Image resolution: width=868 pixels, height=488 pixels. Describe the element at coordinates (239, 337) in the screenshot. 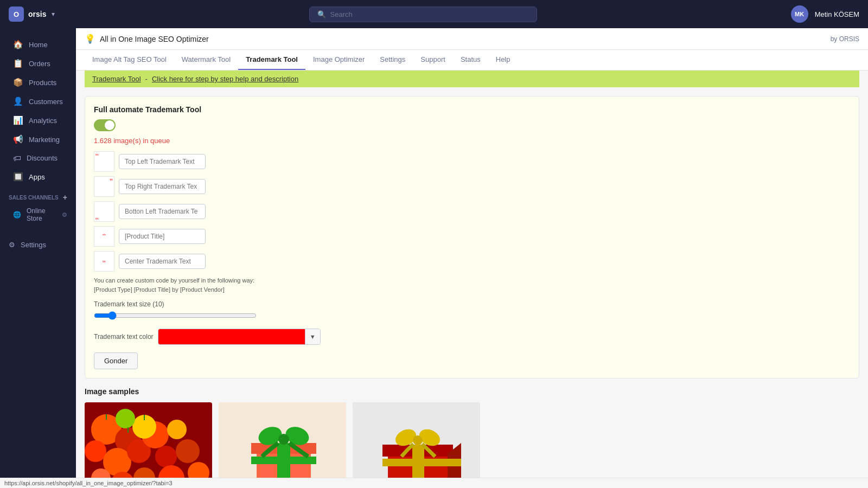

I see `color-select-wrapper: ▼` at that location.